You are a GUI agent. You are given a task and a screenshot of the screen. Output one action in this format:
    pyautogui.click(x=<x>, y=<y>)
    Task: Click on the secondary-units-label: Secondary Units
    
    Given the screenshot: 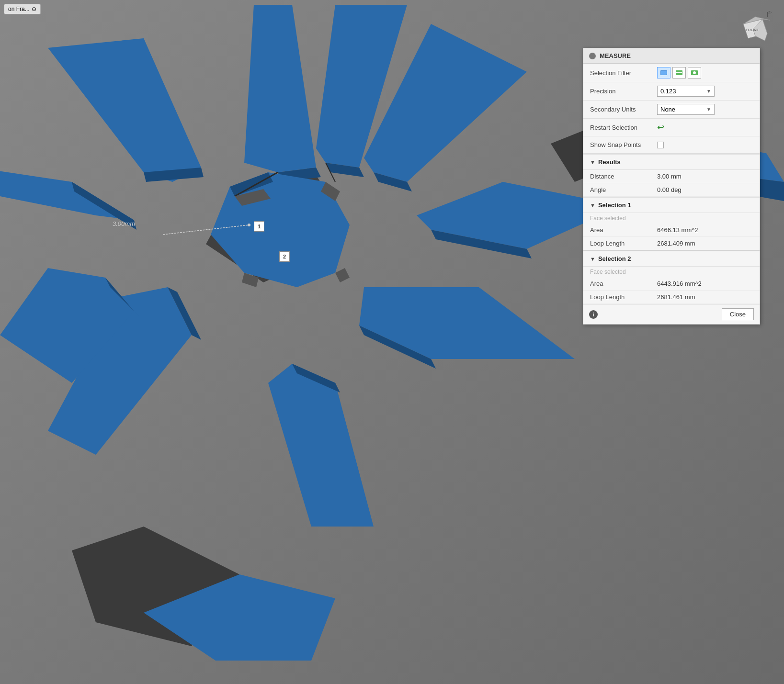 What is the action you would take?
    pyautogui.click(x=624, y=109)
    